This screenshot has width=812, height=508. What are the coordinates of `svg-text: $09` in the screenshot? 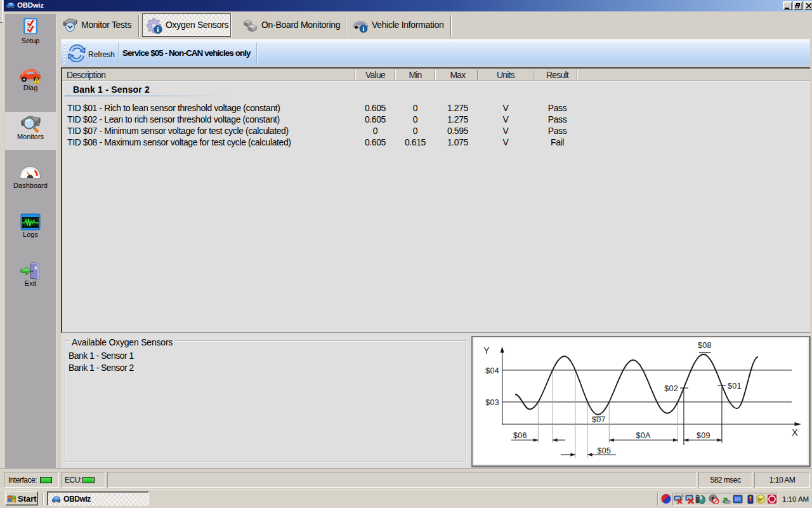 It's located at (704, 436).